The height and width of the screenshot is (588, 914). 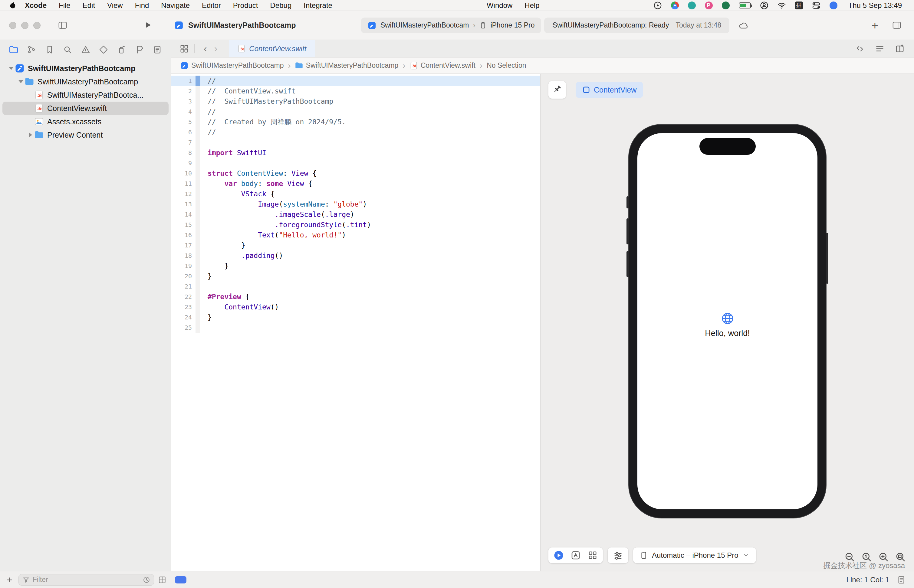 What do you see at coordinates (157, 50) in the screenshot?
I see `reports-icon` at bounding box center [157, 50].